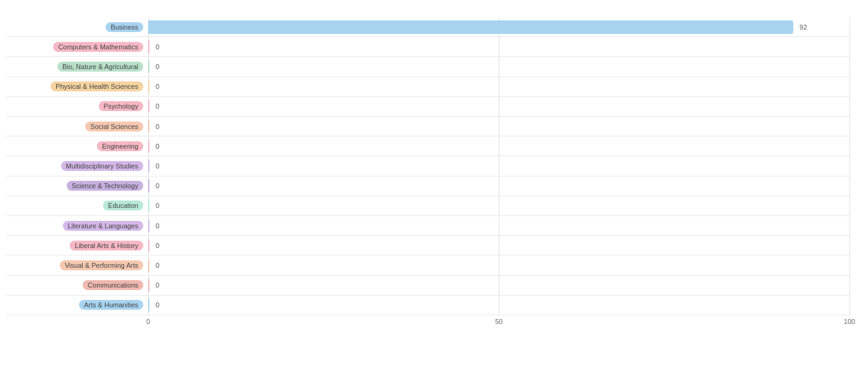 This screenshot has width=868, height=390. Describe the element at coordinates (428, 246) in the screenshot. I see `bar-row: Liberal Arts & History0` at that location.